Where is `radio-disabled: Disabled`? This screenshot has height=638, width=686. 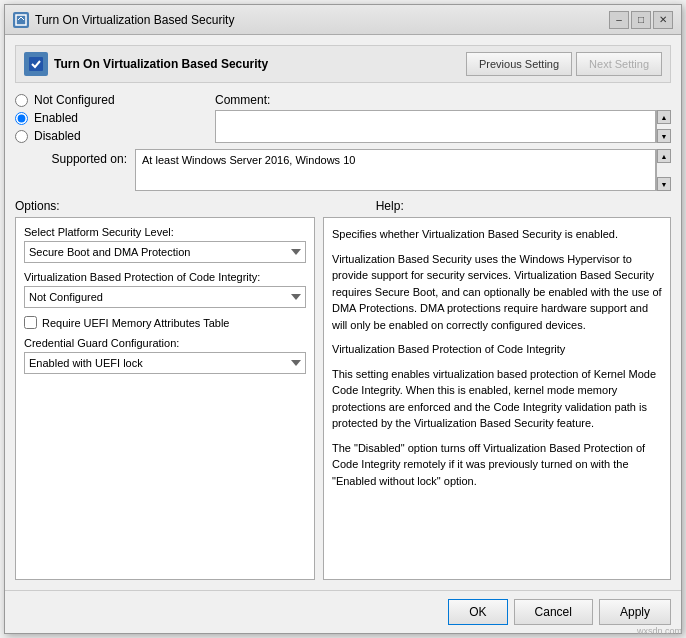
radio-disabled: Disabled is located at coordinates (115, 136).